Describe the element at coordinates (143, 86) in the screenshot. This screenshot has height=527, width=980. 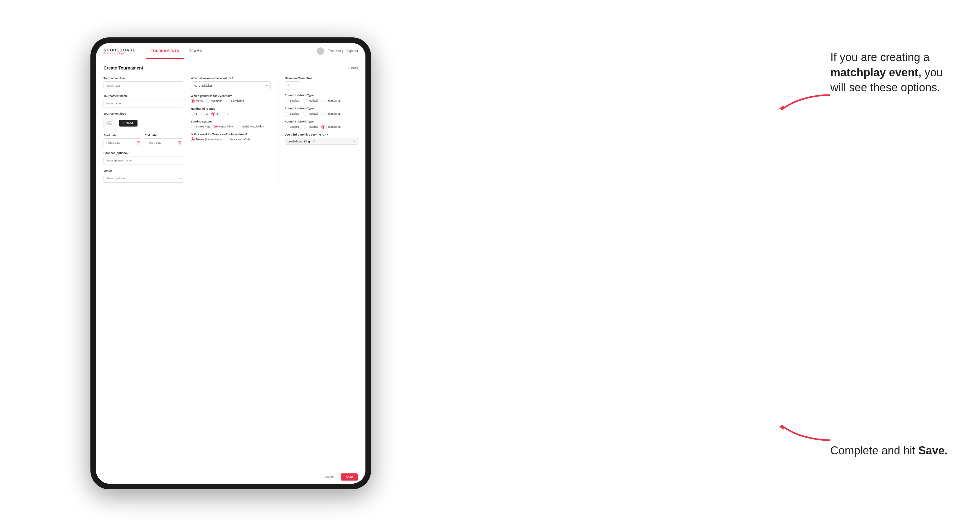
I see `tournament-host-input` at that location.